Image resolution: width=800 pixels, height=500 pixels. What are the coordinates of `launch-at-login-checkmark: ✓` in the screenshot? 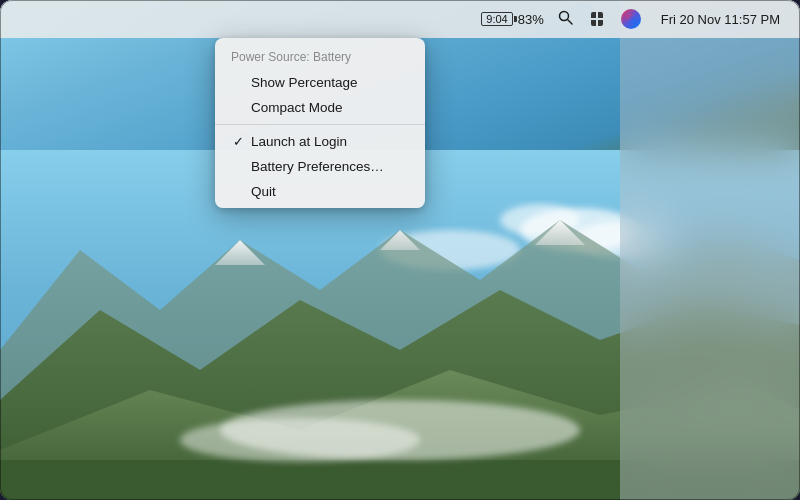 It's located at (238, 142).